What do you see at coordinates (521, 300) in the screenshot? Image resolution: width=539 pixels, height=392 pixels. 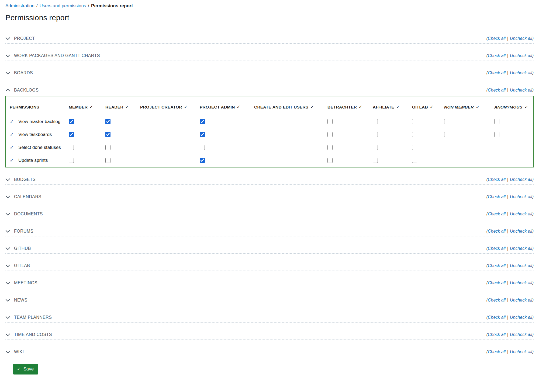 I see `uncheck-all-link-news: Uncheck all` at bounding box center [521, 300].